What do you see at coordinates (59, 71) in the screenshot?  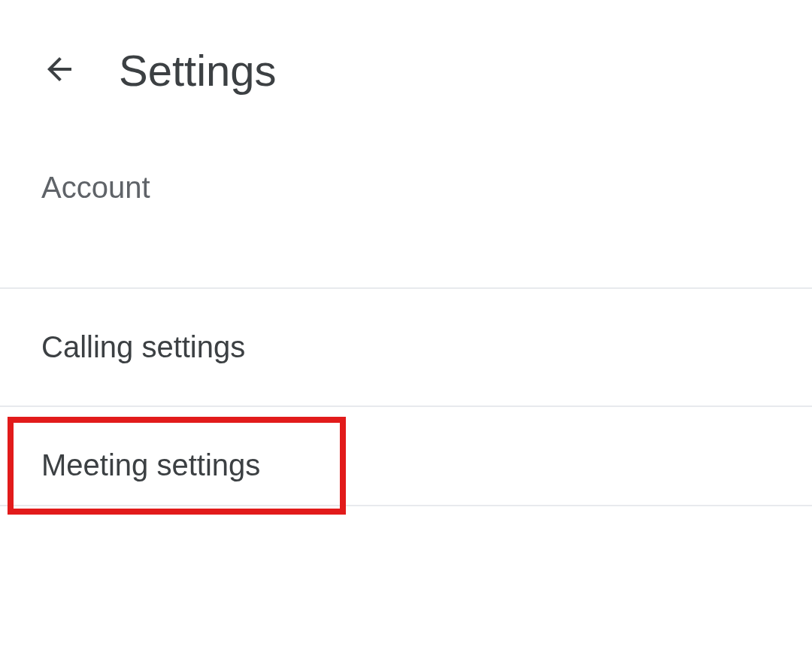 I see `back-button` at bounding box center [59, 71].